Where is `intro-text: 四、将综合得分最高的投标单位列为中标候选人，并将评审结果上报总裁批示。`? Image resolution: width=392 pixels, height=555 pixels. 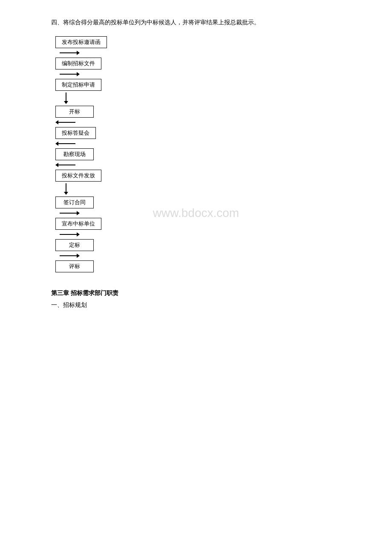
intro-text: 四、将综合得分最高的投标单位列为中标候选人，并将评审结果上报总裁批示。 is located at coordinates (200, 22).